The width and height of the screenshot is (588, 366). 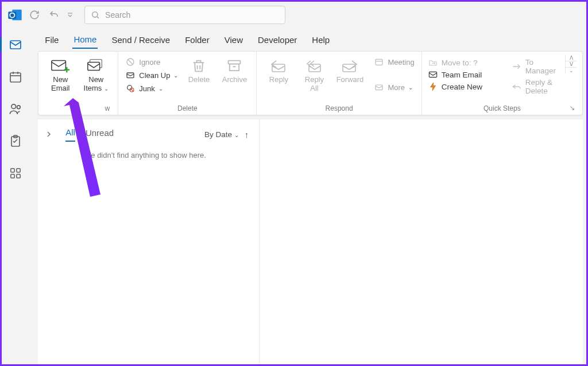 I want to click on tab-help: Help, so click(x=320, y=40).